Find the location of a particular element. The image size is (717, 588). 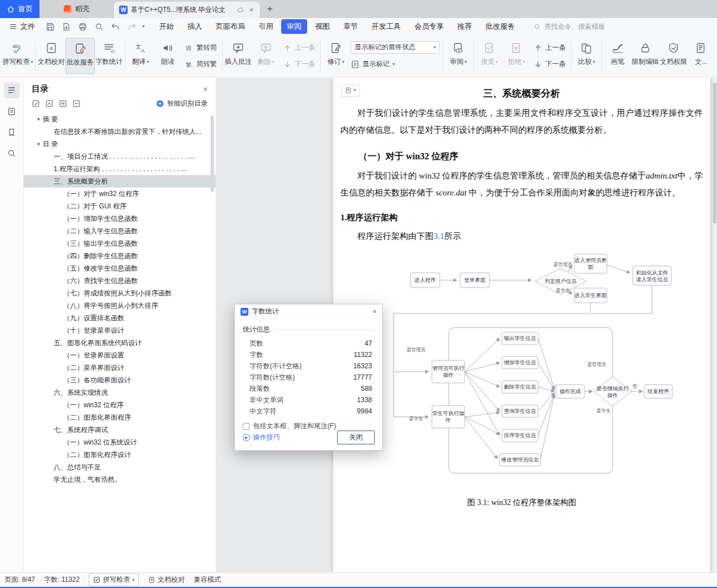

collapse-all-icon is located at coordinates (77, 104).